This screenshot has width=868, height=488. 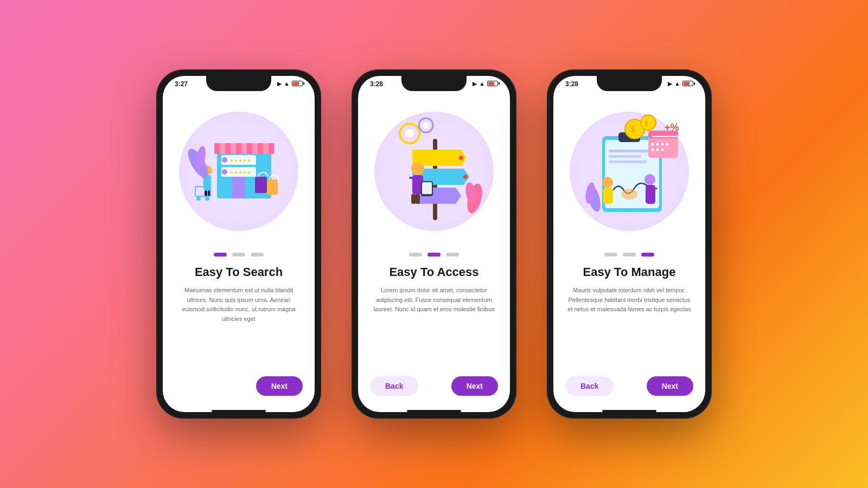 I want to click on phone-2-title: Easy To Access, so click(x=434, y=272).